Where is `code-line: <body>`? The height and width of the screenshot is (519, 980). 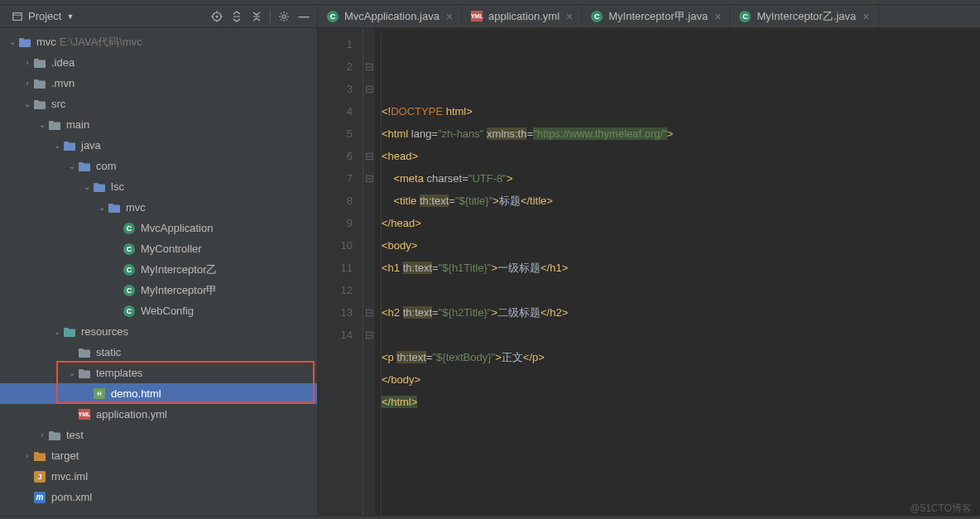
code-line: <body> is located at coordinates (680, 245).